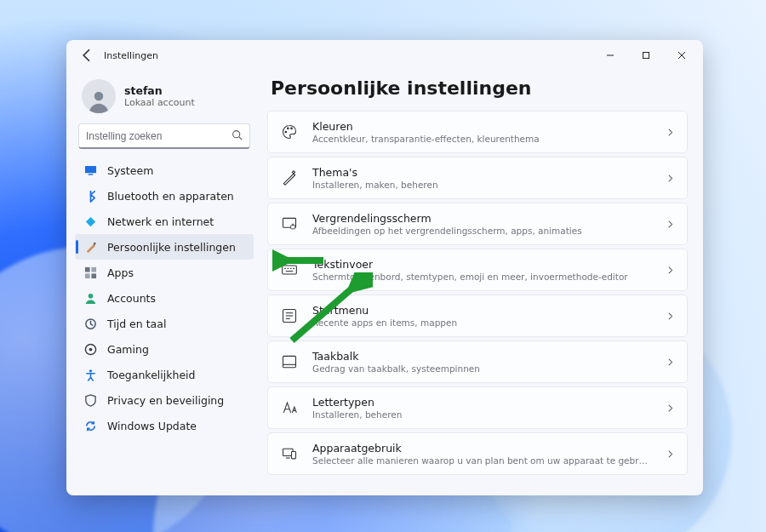 The width and height of the screenshot is (766, 532). Describe the element at coordinates (164, 349) in the screenshot. I see `sidebar-item-gaming: Gaming` at that location.